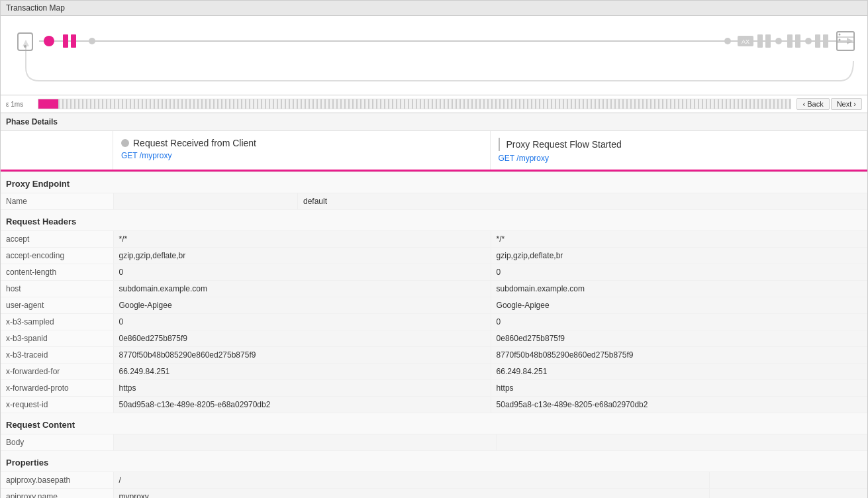 This screenshot has height=498, width=868. What do you see at coordinates (129, 156) in the screenshot?
I see `phase-col-0-get: GET` at bounding box center [129, 156].